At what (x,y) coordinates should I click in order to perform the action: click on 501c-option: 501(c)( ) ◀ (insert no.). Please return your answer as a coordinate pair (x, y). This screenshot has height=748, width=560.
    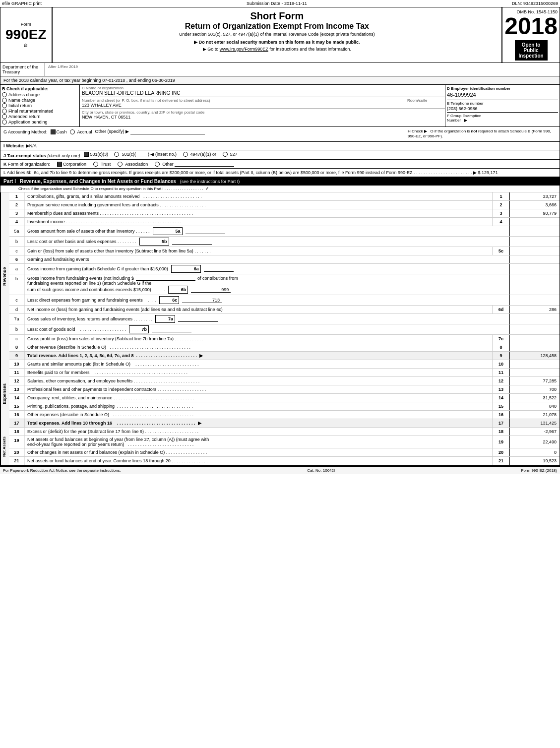
    Looking at the image, I should click on (145, 155).